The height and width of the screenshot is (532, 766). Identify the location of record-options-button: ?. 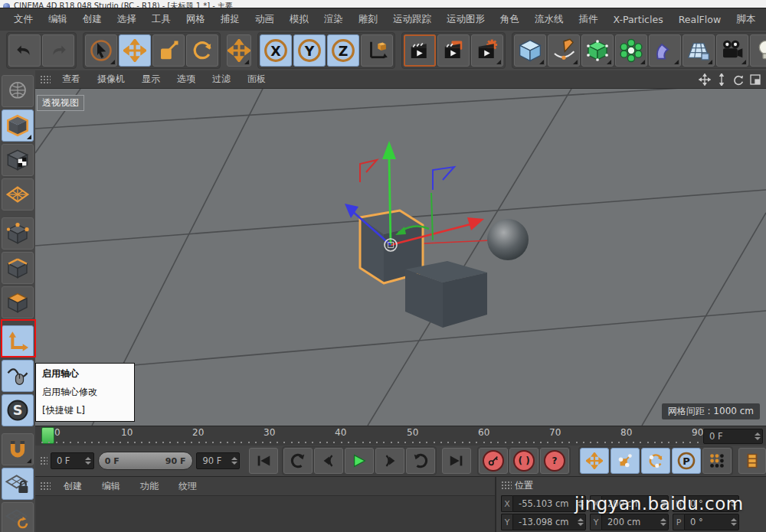
(555, 461).